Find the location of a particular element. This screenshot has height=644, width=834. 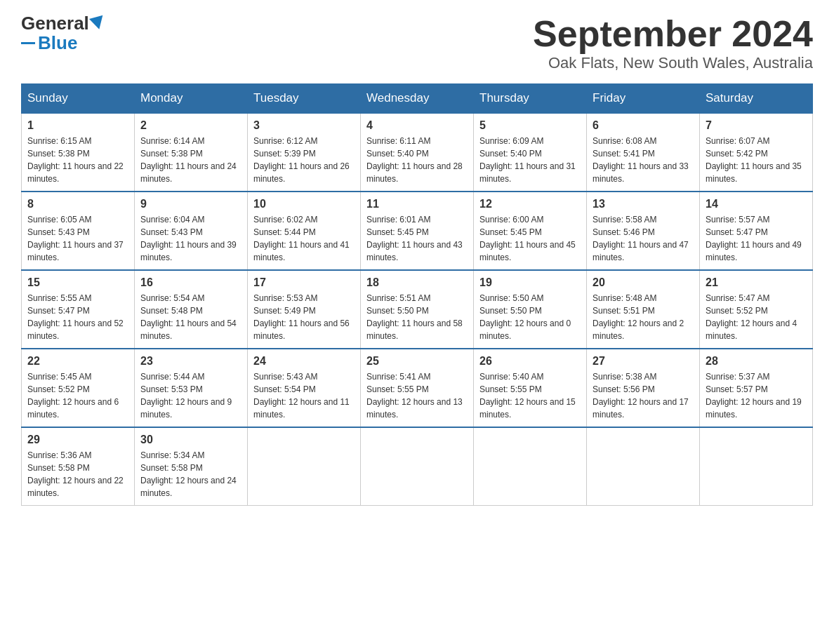

calendar-cell: 4Sunrise: 6:11 AMSunset: 5:40 PMDaylight… is located at coordinates (417, 152).